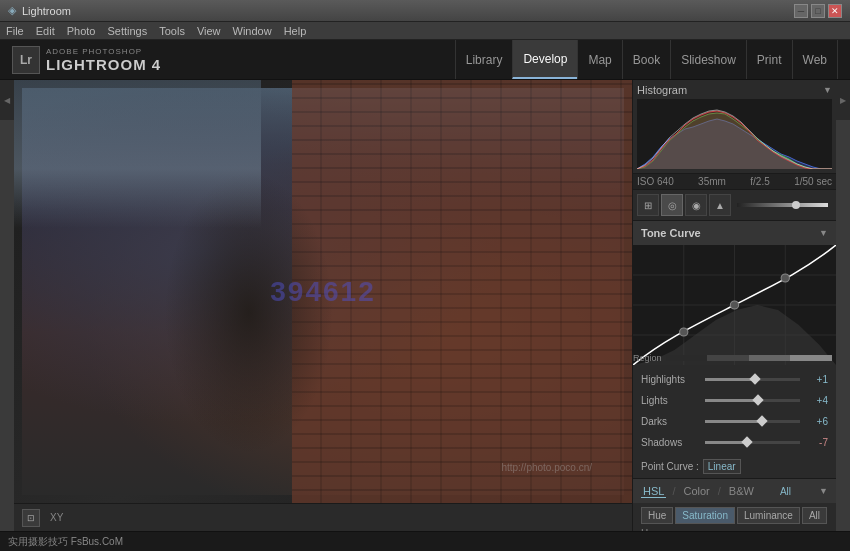  What do you see at coordinates (26, 60) in the screenshot?
I see `lr-badge: Lr` at bounding box center [26, 60].